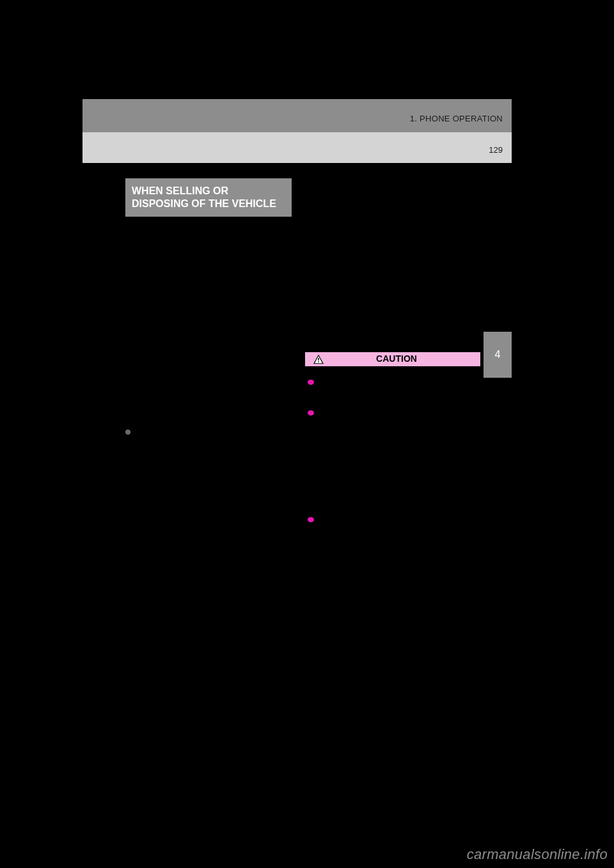 This screenshot has height=868, width=614. Describe the element at coordinates (393, 458) in the screenshot. I see `caution-bullet: Your audio unit is fitted with Bluetooth…` at that location.